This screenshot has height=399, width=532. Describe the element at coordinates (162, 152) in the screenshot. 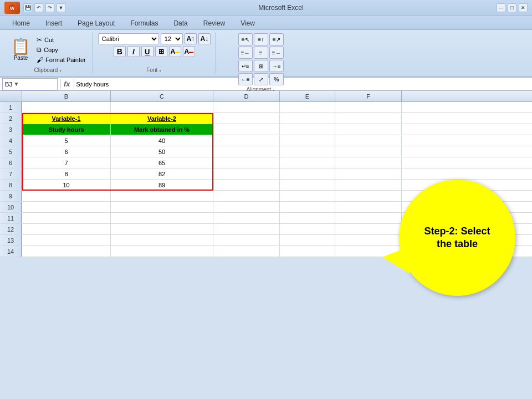

I see `cell-c5: 50` at that location.